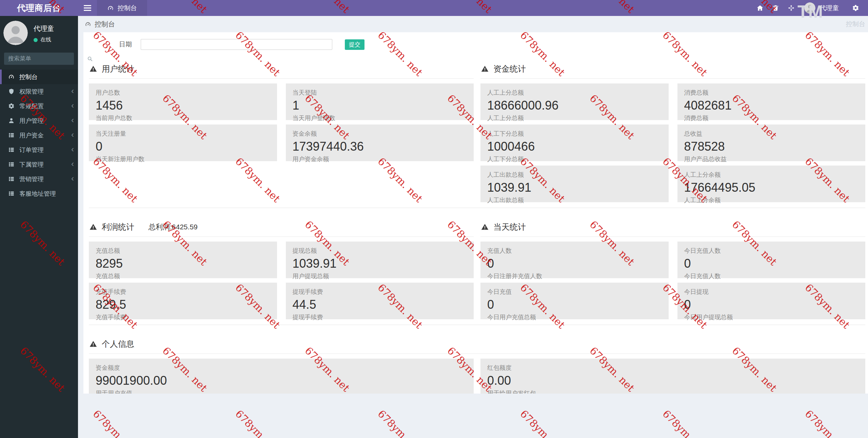 The height and width of the screenshot is (438, 868). I want to click on search-input, so click(45, 59).